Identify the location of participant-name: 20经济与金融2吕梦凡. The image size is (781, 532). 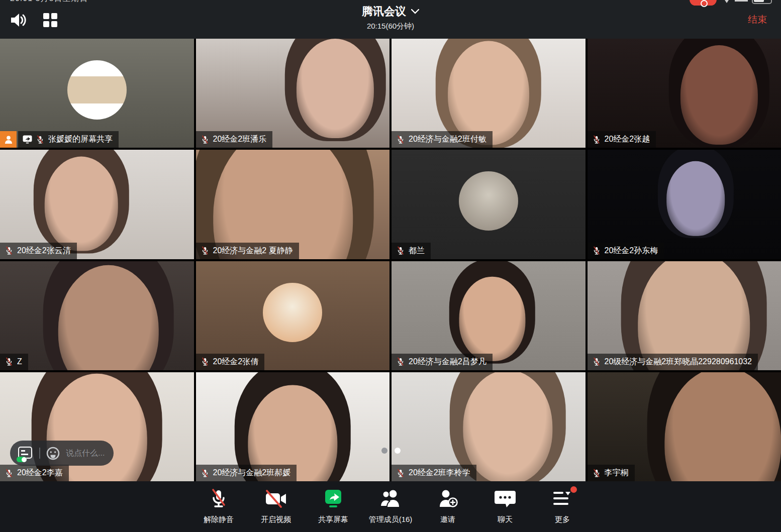
(447, 362).